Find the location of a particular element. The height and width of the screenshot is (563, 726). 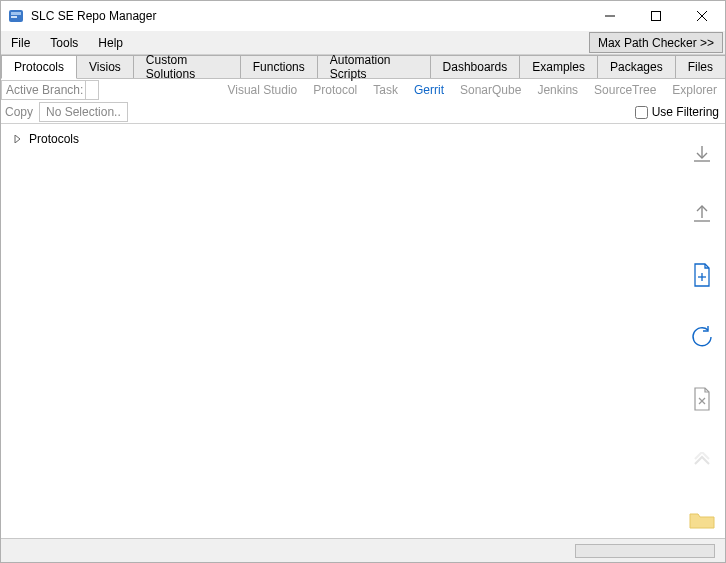

tab-functions: Functions is located at coordinates (279, 66).